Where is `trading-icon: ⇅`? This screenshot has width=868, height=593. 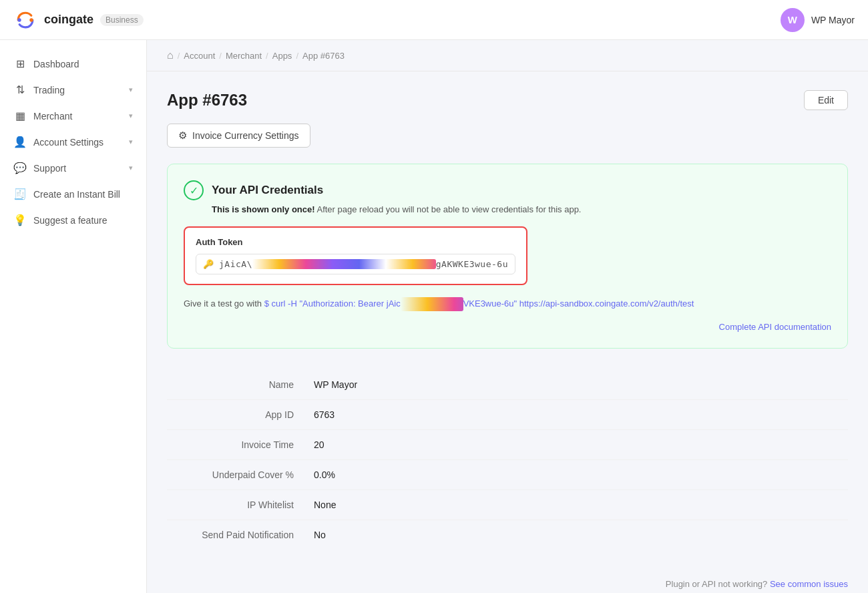
trading-icon: ⇅ is located at coordinates (20, 89).